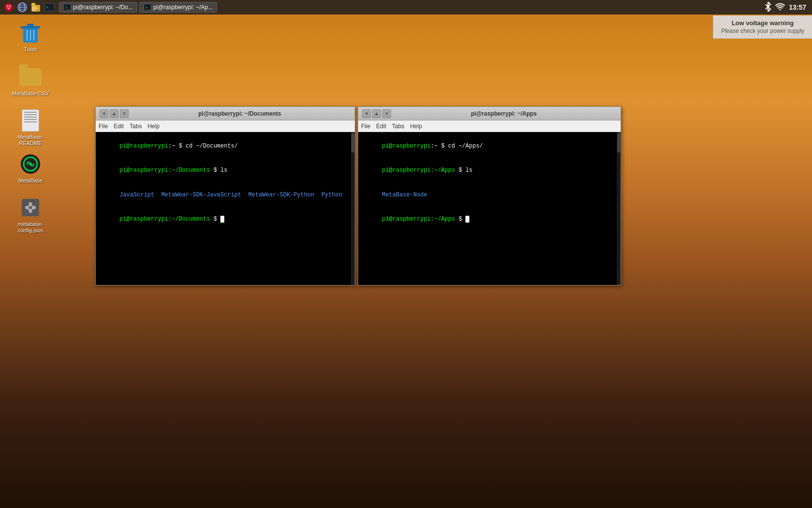 The width and height of the screenshot is (812, 508). I want to click on terminal-window-2: ▾ ▲ ✕ pi@raspberrypi: ~/Apps File Edit T…, so click(489, 196).